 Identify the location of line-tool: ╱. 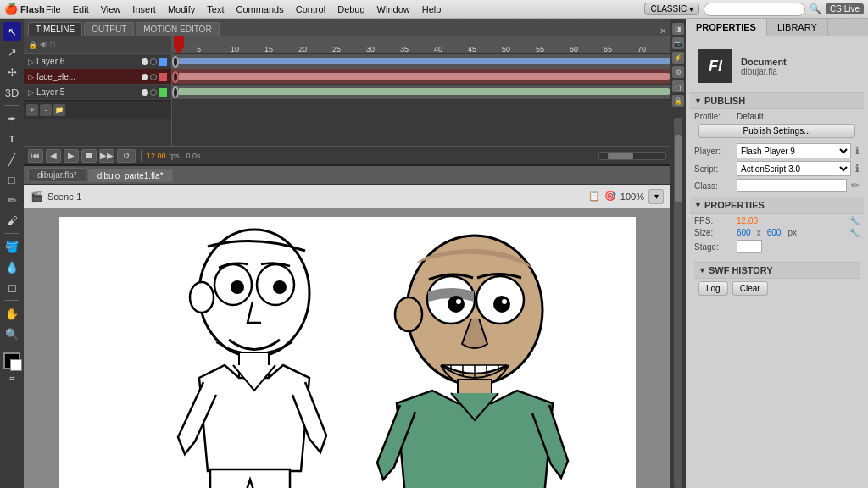
(12, 159).